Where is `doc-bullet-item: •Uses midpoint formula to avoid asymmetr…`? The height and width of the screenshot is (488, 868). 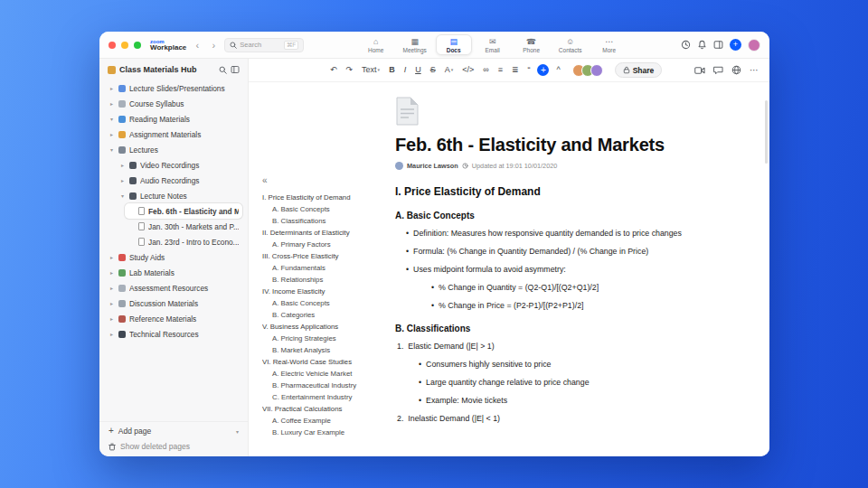 doc-bullet-item: •Uses midpoint formula to avoid asymmetr… is located at coordinates (555, 269).